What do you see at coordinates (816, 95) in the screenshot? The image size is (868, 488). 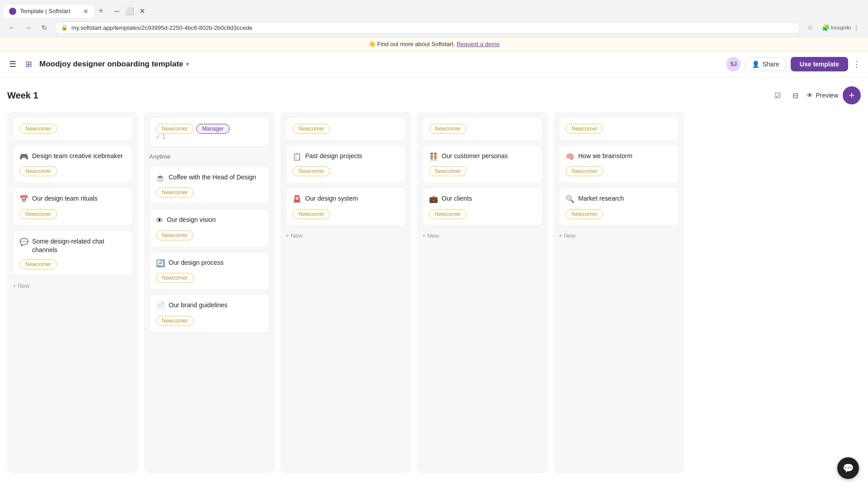 I see `week-actions: ☑ ⊟ 👁 Preview +` at bounding box center [816, 95].